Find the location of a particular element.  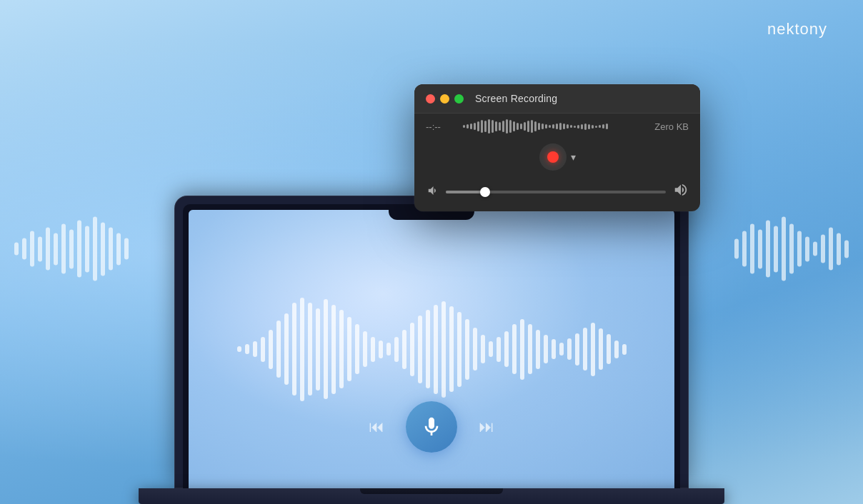

mic-button is located at coordinates (432, 427).